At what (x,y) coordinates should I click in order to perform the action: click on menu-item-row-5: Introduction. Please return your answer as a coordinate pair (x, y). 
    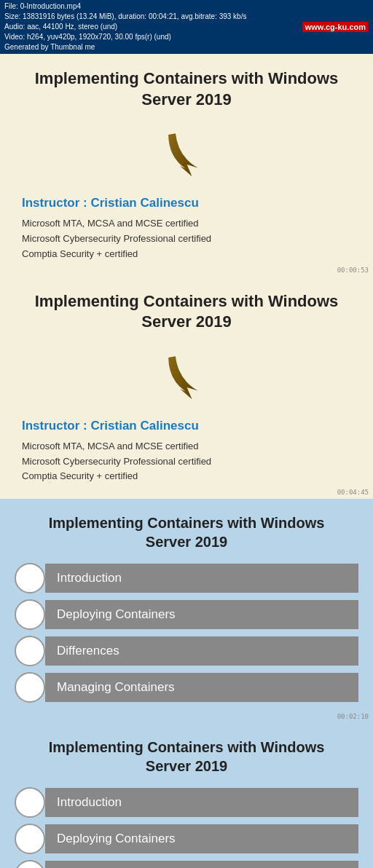
    Looking at the image, I should click on (186, 802).